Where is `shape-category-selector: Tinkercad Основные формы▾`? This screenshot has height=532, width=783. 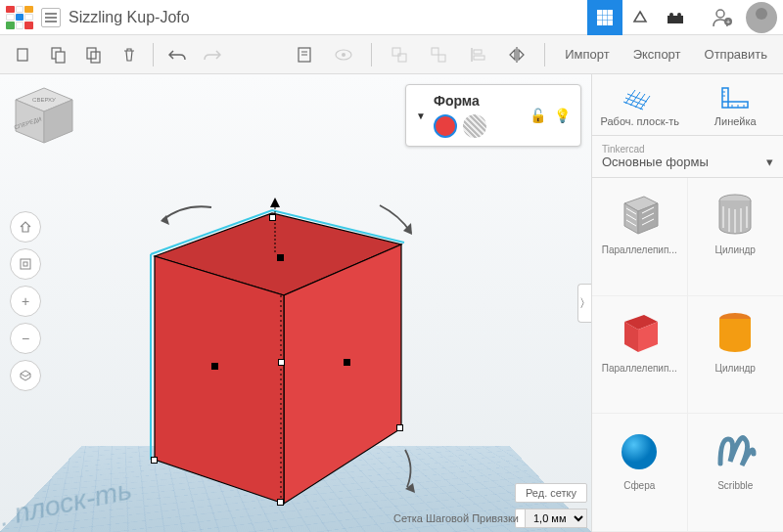 shape-category-selector: Tinkercad Основные формы▾ is located at coordinates (687, 156).